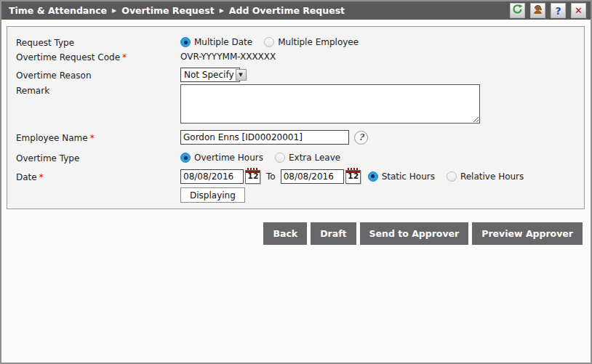 Image resolution: width=592 pixels, height=364 pixels. What do you see at coordinates (287, 10) in the screenshot?
I see `breadcrumb-item-add-overtime-request: Add Overtime Request` at bounding box center [287, 10].